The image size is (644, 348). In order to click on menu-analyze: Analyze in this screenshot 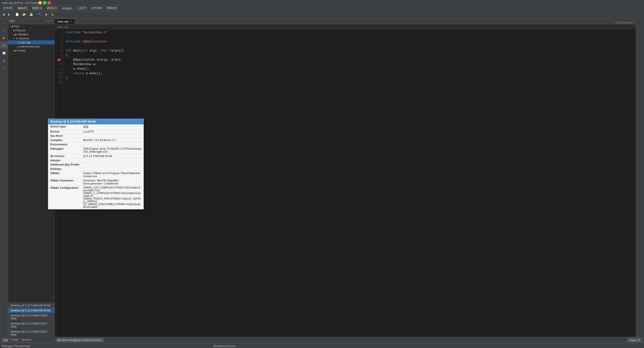, I will do `click(67, 8)`.